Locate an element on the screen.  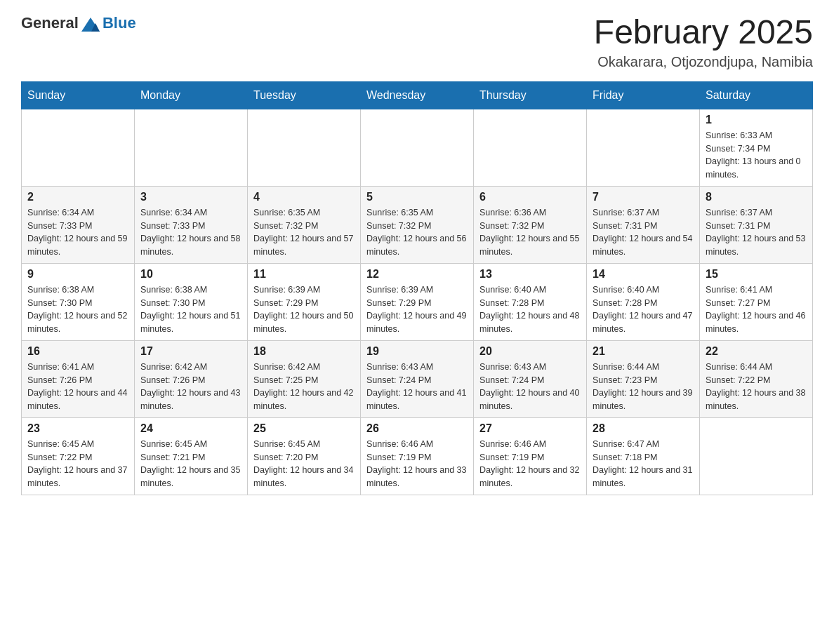
day-number: 2 is located at coordinates (78, 197).